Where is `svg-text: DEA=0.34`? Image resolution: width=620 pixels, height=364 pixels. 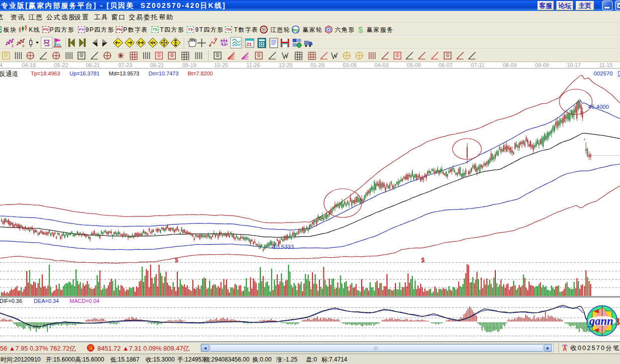 svg-text: DEA=0.34 is located at coordinates (46, 301).